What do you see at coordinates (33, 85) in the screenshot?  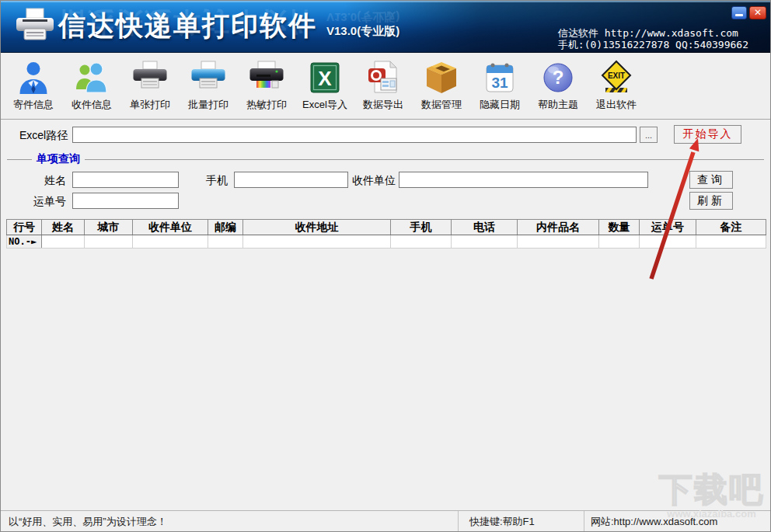 I see `toolbar-button-sender-info: 寄件信息` at bounding box center [33, 85].